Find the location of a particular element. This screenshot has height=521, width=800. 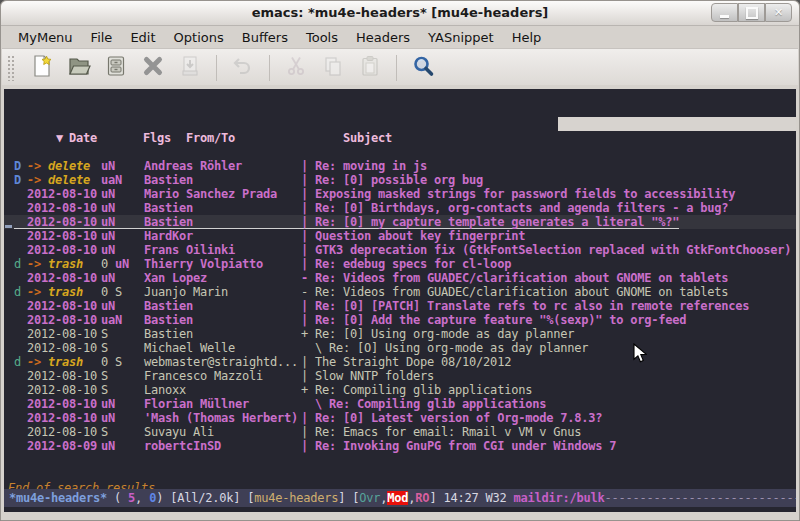

save-button is located at coordinates (116, 68).